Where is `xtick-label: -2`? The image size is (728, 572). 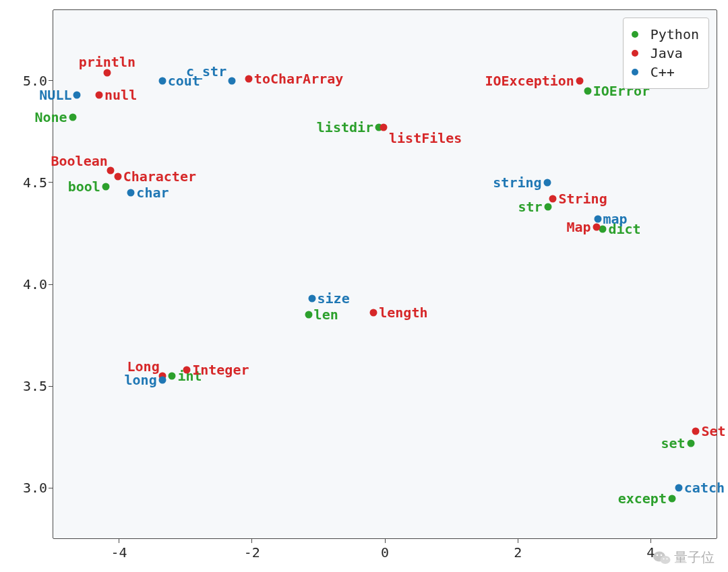 xtick-label: -2 is located at coordinates (252, 552).